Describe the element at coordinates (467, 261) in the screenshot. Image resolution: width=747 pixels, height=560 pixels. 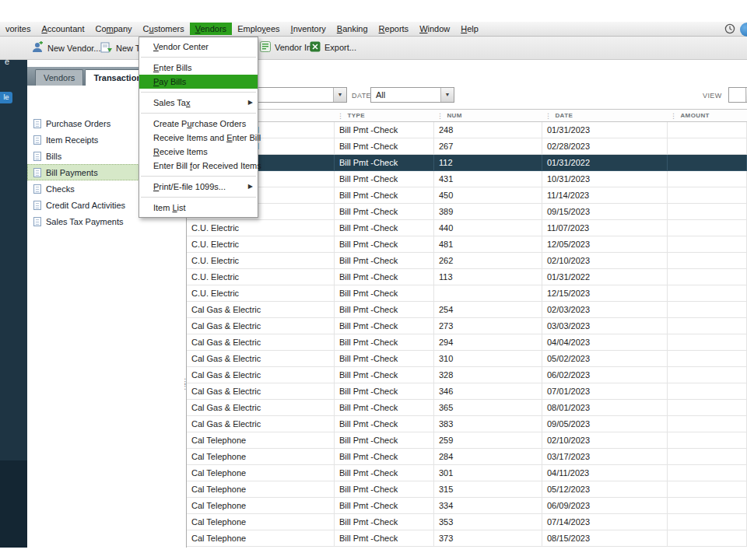
I see `table-row: C.U. ElectricBill Pmt -Check26202/10/202…` at that location.